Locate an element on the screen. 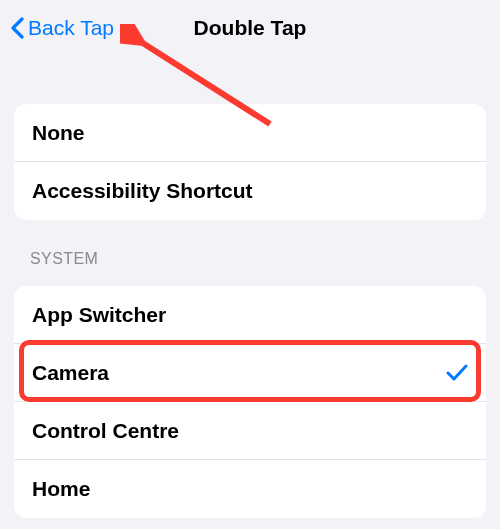 This screenshot has width=500, height=529. row-home: Home is located at coordinates (250, 489).